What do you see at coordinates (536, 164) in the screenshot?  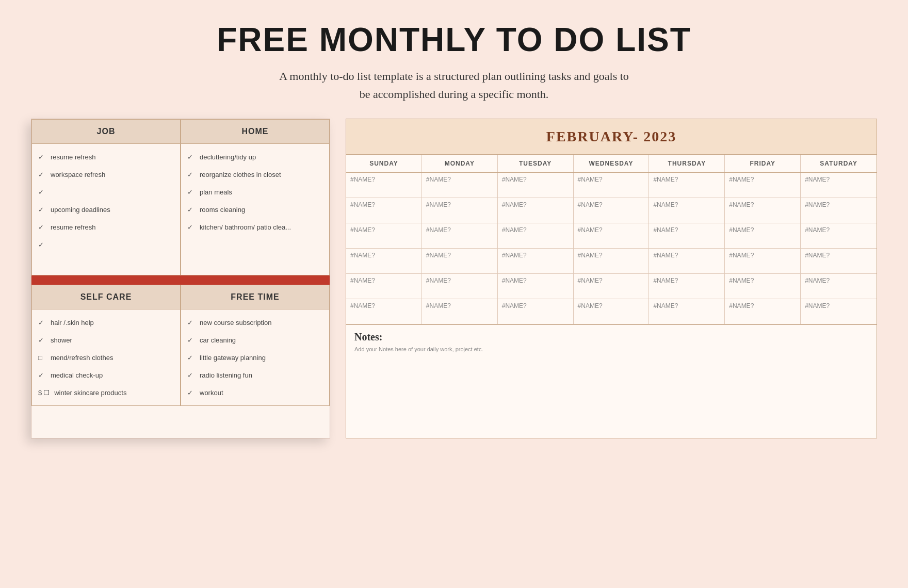 I see `day-header-cell: TUESDAY` at bounding box center [536, 164].